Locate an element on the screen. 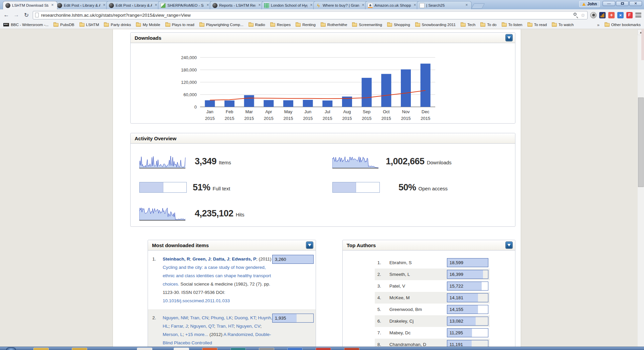  back-button: ← is located at coordinates (6, 15).